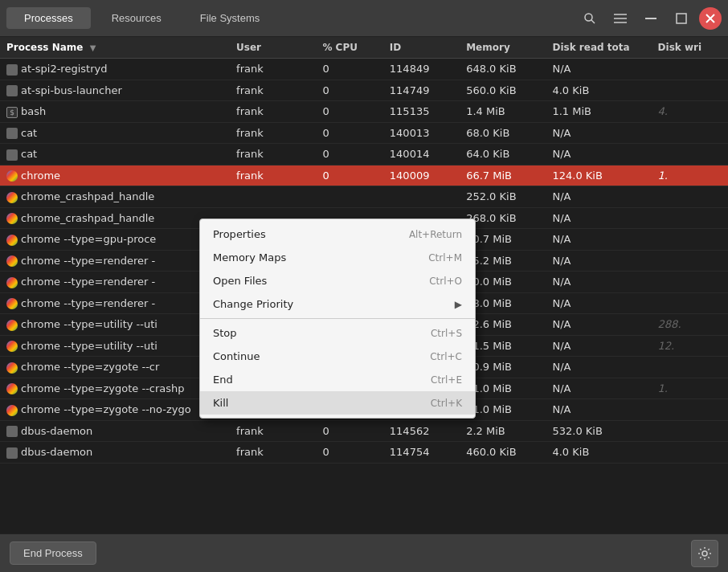  What do you see at coordinates (598, 112) in the screenshot?
I see `process-disk-read: 1.1 MiB` at bounding box center [598, 112].